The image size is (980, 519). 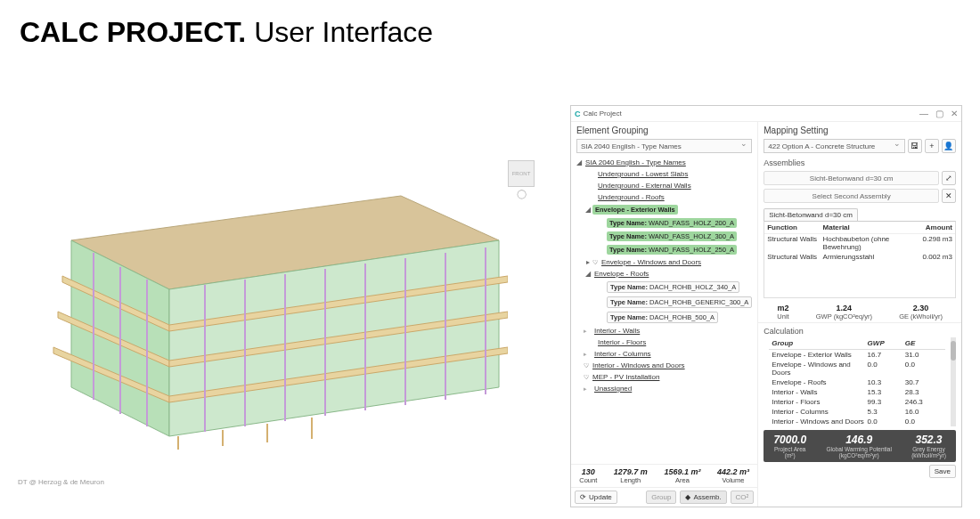 I want to click on table-row: Interior - Windows and Doors0.00.0, so click(x=857, y=422).